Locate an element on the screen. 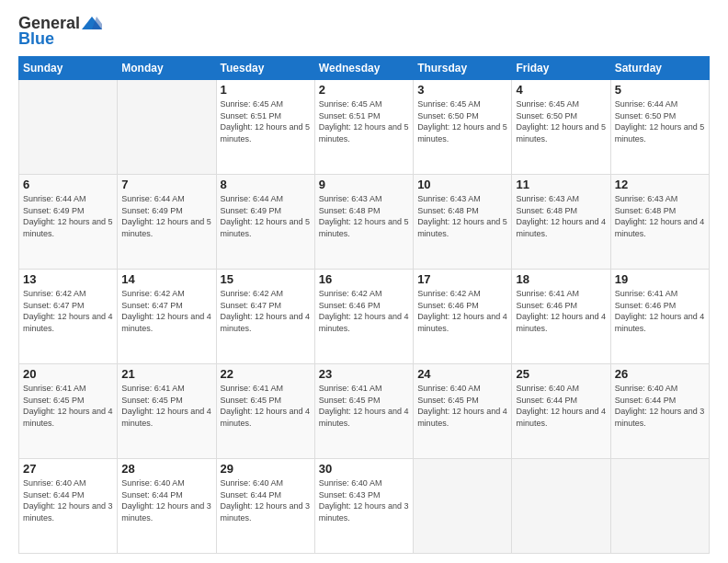  logo-blue-text: Blue is located at coordinates (37, 39).